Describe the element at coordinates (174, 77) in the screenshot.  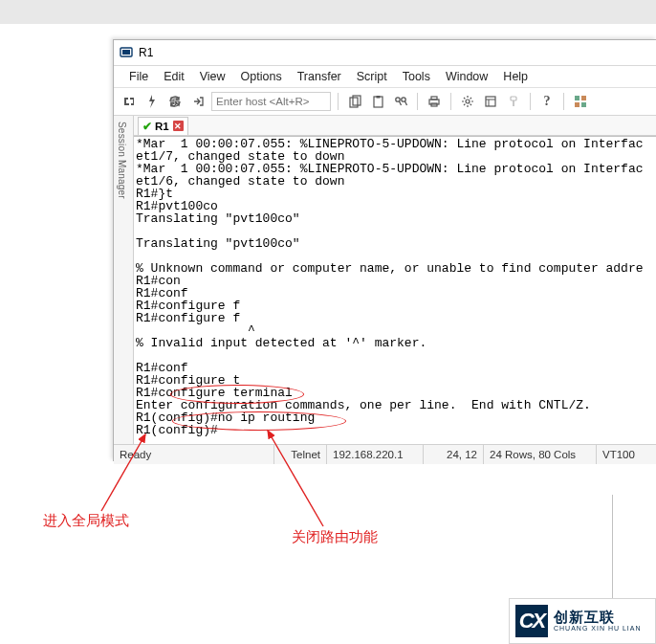
I see `menu-edit: Edit` at that location.